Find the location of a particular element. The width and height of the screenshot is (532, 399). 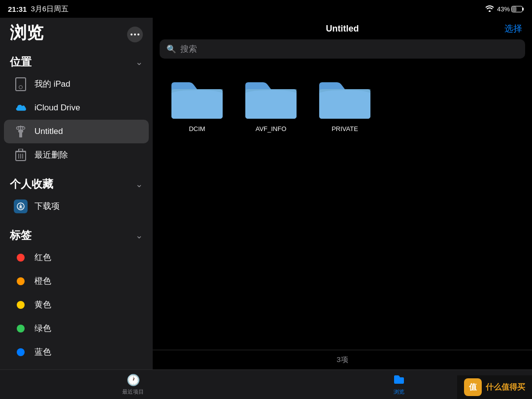

content-title: Untitled is located at coordinates (343, 29).